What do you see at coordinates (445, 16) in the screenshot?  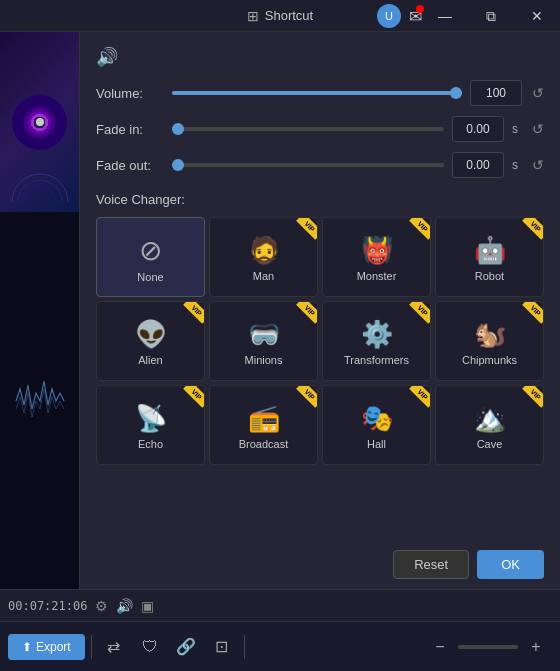 I see `minimize-button: —` at bounding box center [445, 16].